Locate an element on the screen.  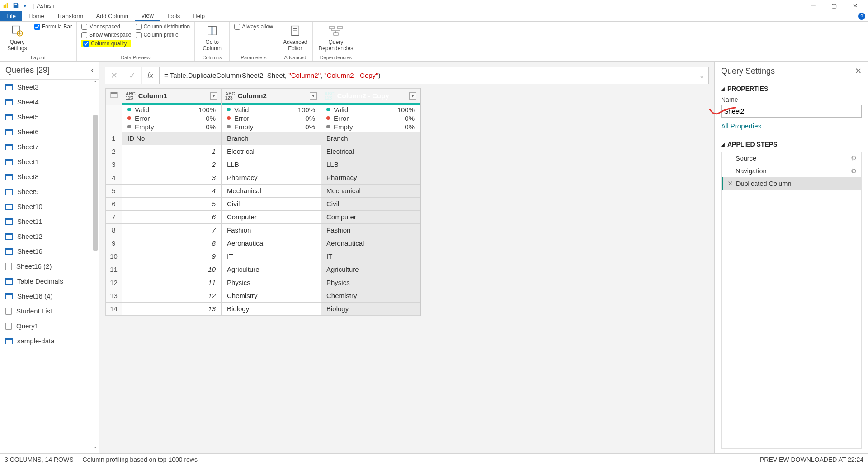
row-number: 9 is located at coordinates (114, 243).